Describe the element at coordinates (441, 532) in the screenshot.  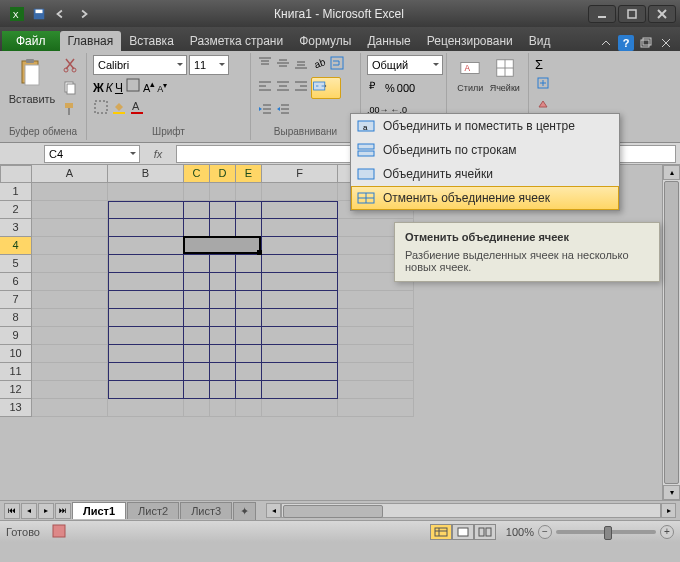
I see `normal-view-button` at that location.